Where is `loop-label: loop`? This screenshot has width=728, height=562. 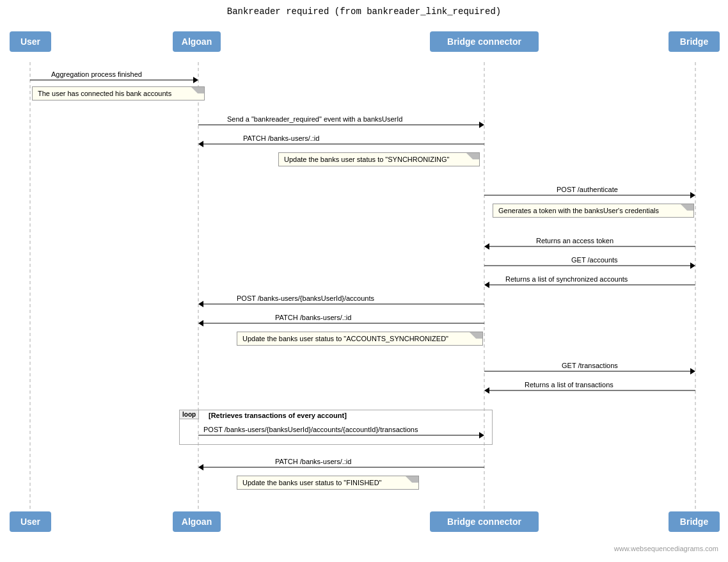 loop-label: loop is located at coordinates (189, 415).